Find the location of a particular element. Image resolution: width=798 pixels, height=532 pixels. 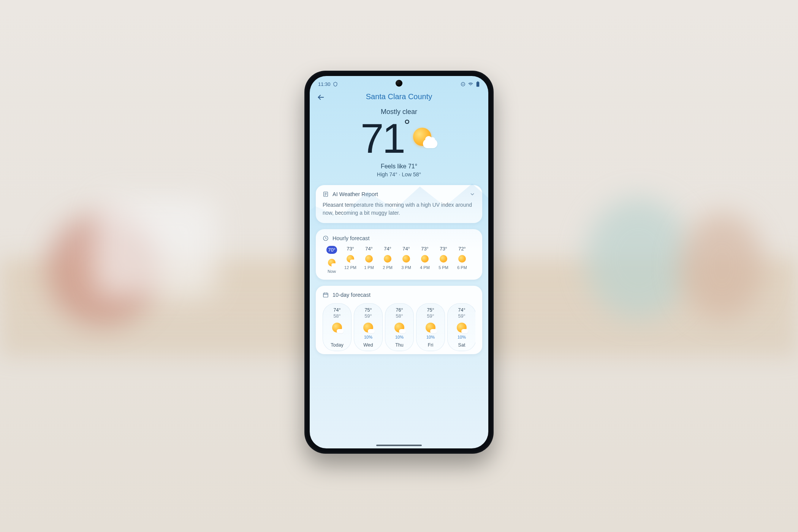

wifi-icon is located at coordinates (470, 84).